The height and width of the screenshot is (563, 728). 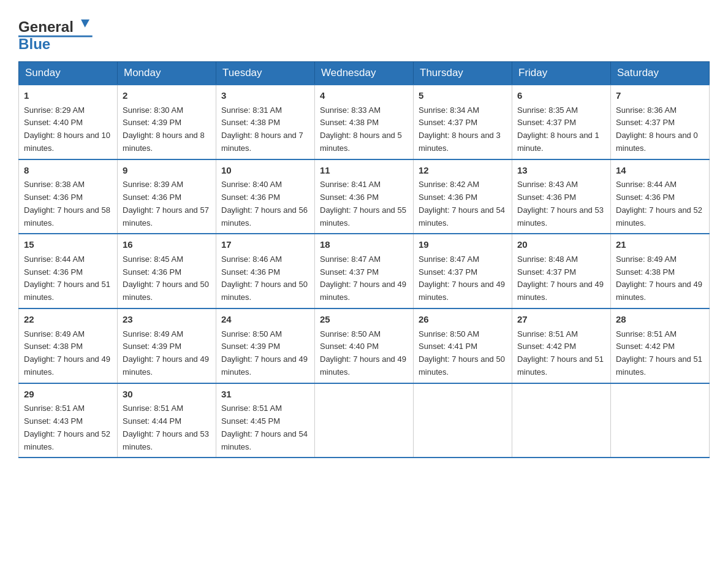 I want to click on day-number: 19, so click(x=463, y=245).